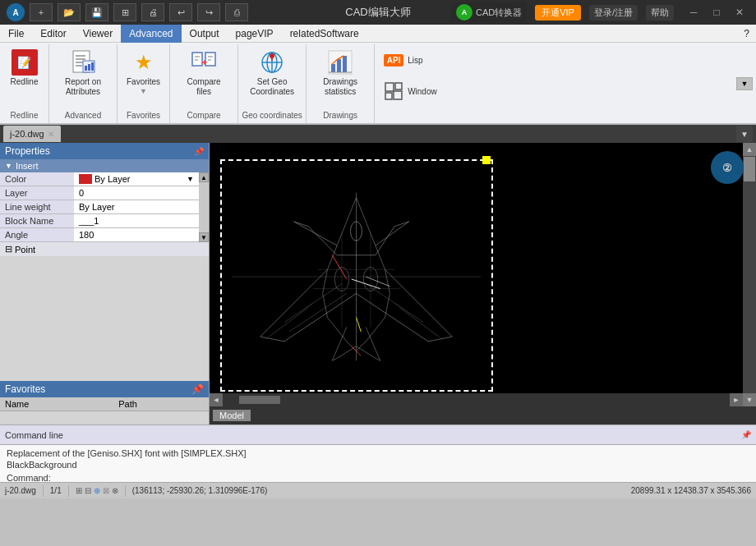 The width and height of the screenshot is (756, 546). Describe the element at coordinates (744, 84) in the screenshot. I see `ribbon-settings-btn: ▼` at that location.